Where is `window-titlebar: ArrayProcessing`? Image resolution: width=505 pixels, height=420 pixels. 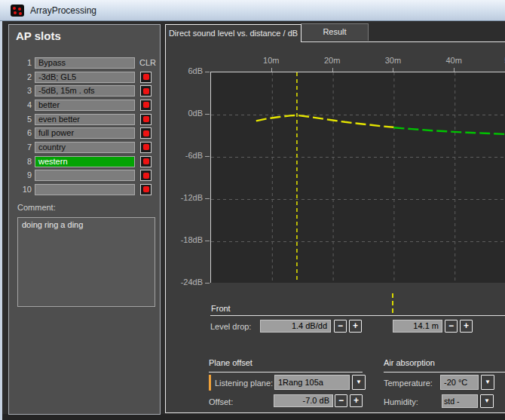 window-titlebar: ArrayProcessing is located at coordinates (252, 11).